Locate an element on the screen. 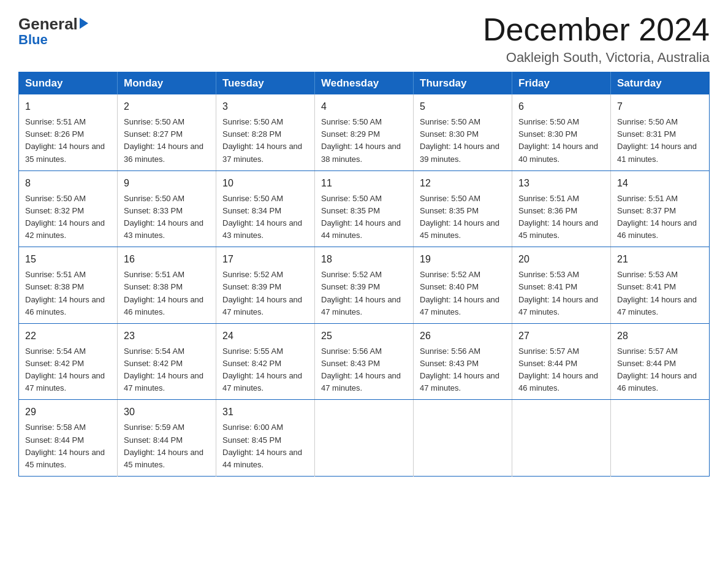 This screenshot has height=563, width=728. day-info: Sunrise: 5:50 AMSunset: 8:29 PMDaylight:… is located at coordinates (364, 141).